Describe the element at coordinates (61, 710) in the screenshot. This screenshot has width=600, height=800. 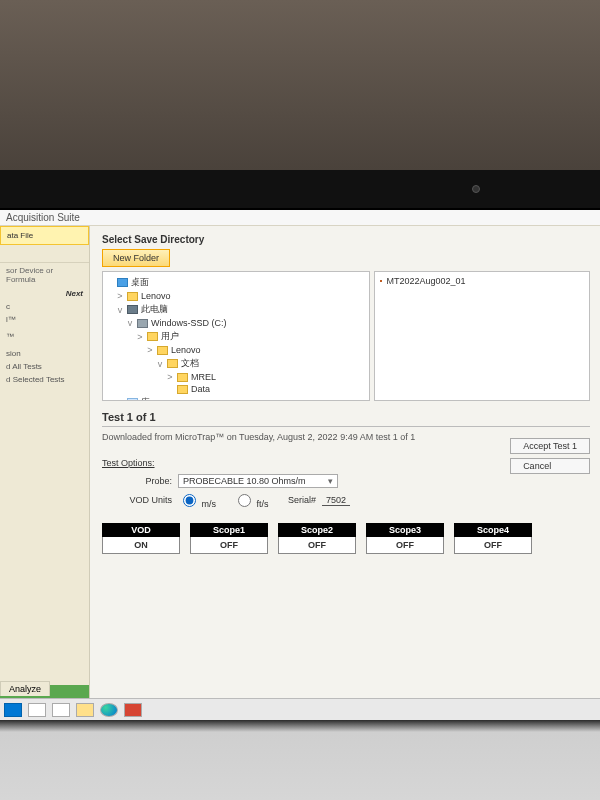
I see `taskview-icon` at that location.